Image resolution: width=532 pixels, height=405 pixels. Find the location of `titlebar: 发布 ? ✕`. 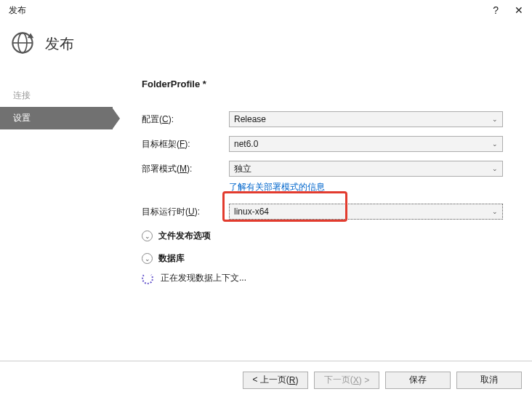

titlebar: 发布 ? ✕ is located at coordinates (266, 10).